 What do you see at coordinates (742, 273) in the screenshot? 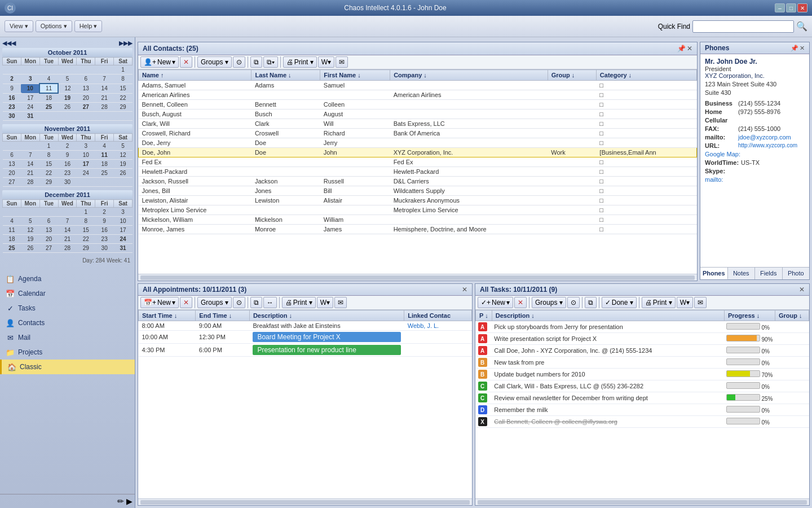
I see `tab-notes: Notes` at bounding box center [742, 273].